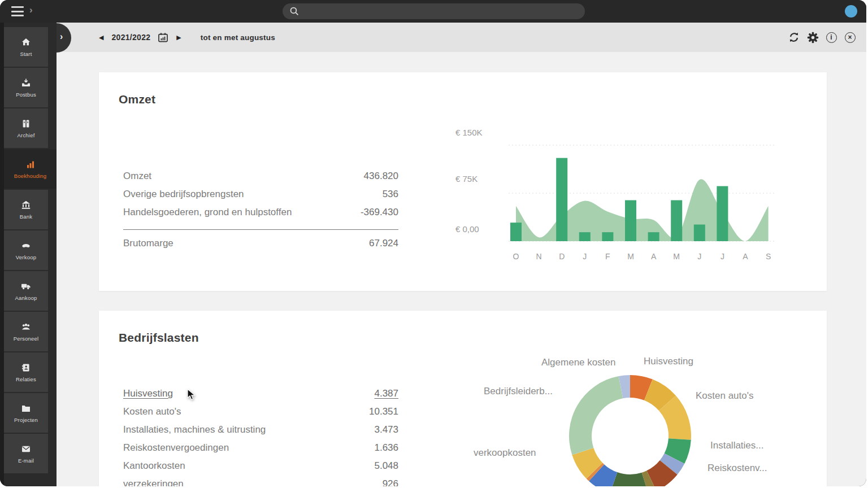  Describe the element at coordinates (794, 37) in the screenshot. I see `refresh-button` at that location.